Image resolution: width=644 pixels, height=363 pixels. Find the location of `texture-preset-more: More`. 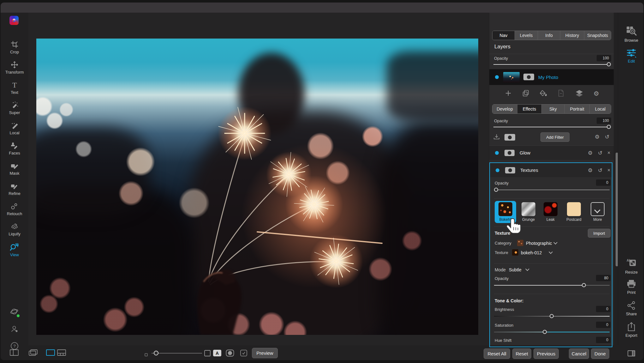

texture-preset-more: More is located at coordinates (598, 212).